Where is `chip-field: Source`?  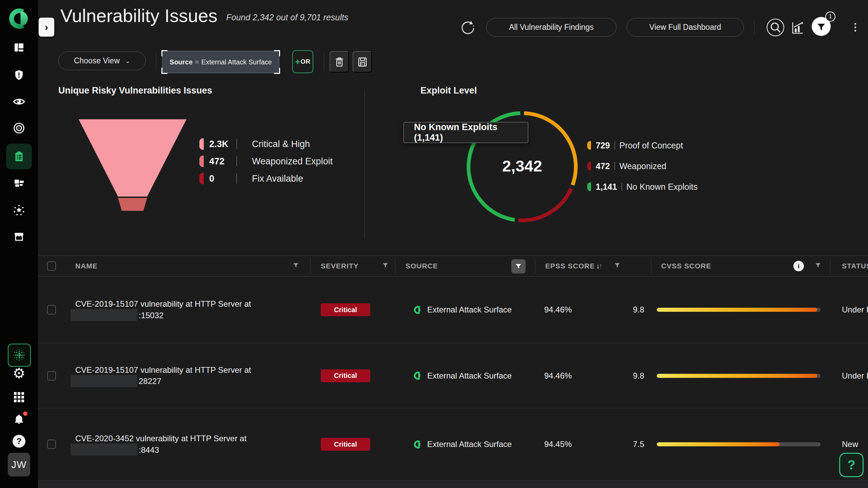 chip-field: Source is located at coordinates (181, 62).